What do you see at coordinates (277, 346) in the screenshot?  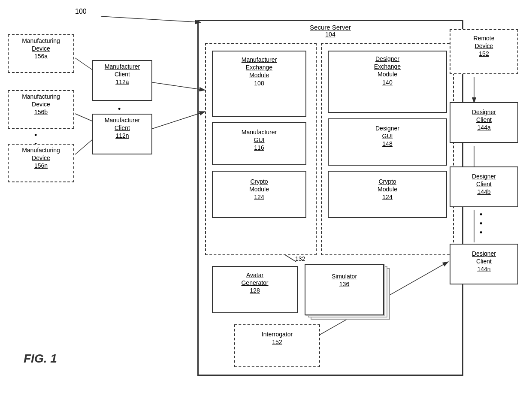 I see `interrogator-box: Interrogator 152` at bounding box center [277, 346].